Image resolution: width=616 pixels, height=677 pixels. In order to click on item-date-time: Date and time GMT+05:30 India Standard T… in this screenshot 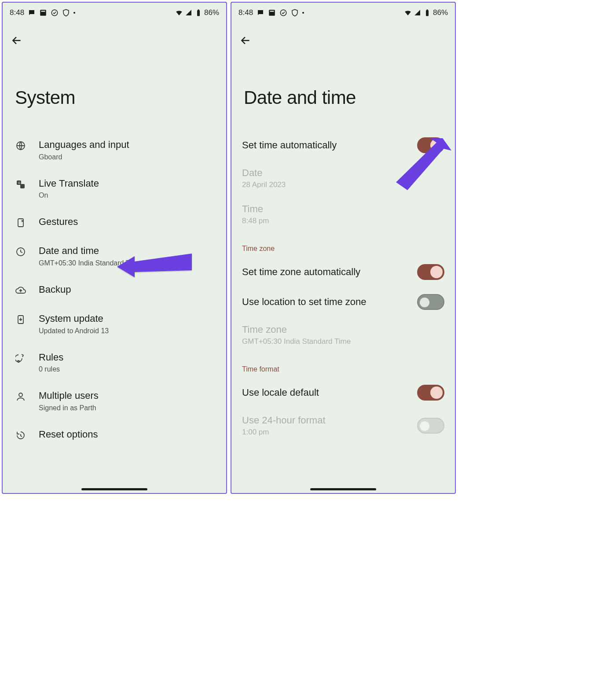, I will do `click(114, 256)`.